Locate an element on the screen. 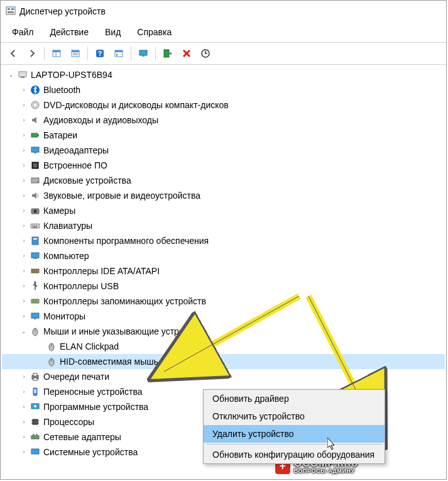 This screenshot has width=448, height=481. show-hide-button is located at coordinates (57, 53).